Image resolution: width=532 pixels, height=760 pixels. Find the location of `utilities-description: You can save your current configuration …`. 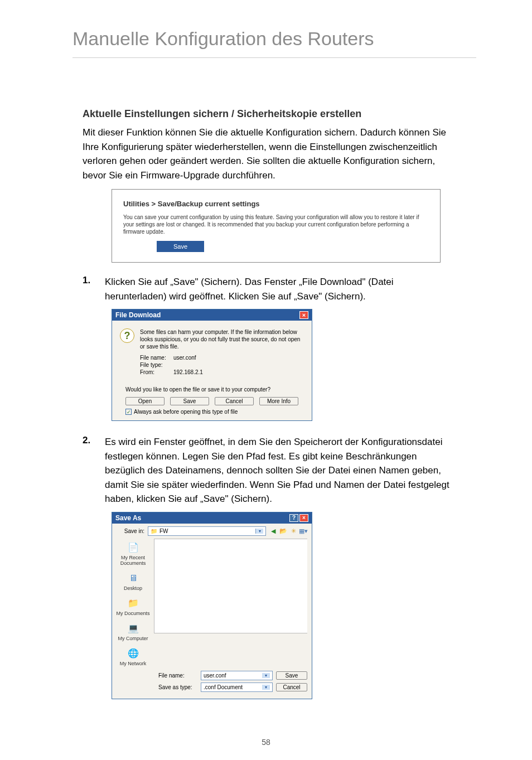

utilities-description: You can save your current configuration … is located at coordinates (276, 224).